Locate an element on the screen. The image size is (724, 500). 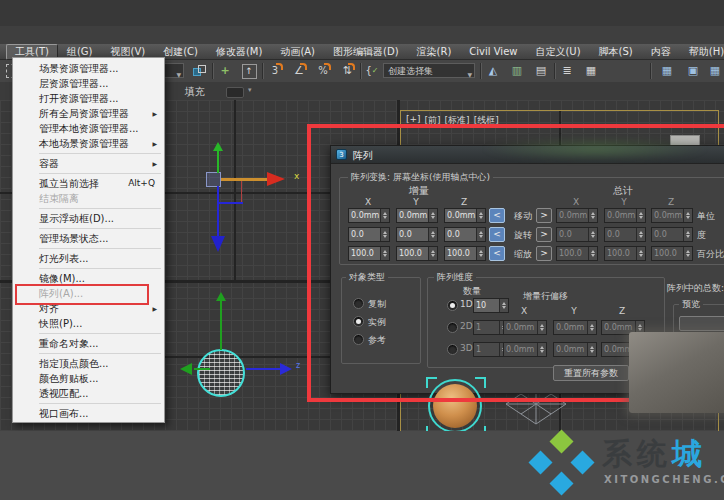
menu-item-light-lister: 灯光列表... is located at coordinates (88, 258).